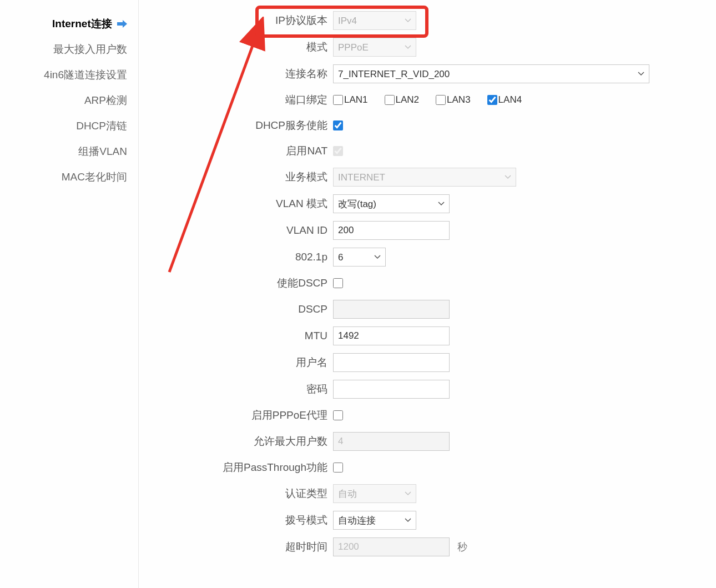  Describe the element at coordinates (82, 23) in the screenshot. I see `sidebar-item-label: Internet连接` at that location.